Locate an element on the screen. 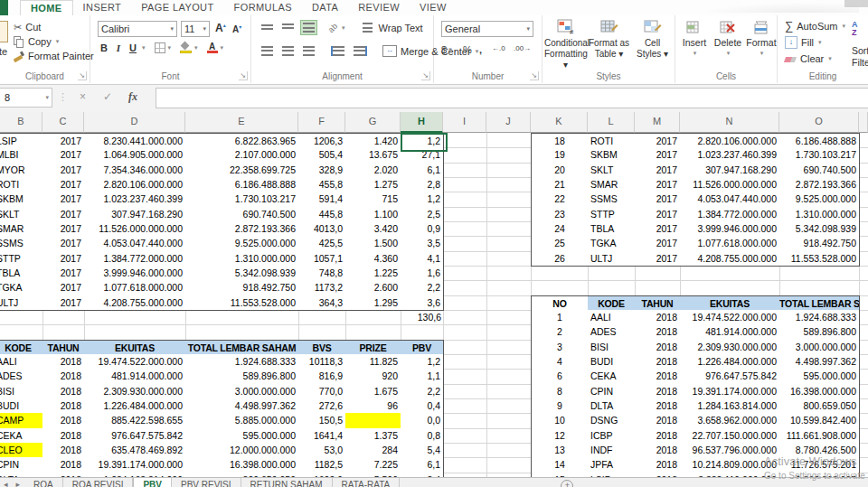 The height and width of the screenshot is (487, 868). enter-icon: ✓ is located at coordinates (108, 97).